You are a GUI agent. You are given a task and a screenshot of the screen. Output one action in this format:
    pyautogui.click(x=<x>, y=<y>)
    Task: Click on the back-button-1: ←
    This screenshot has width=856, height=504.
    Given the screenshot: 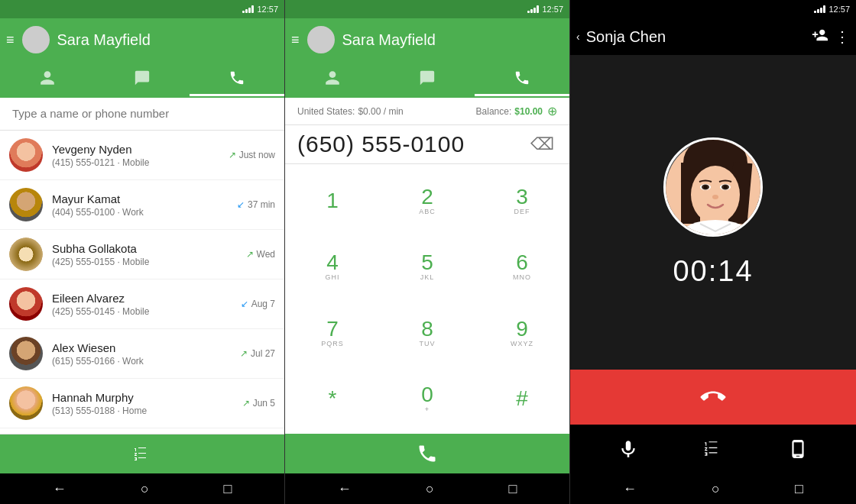 What is the action you would take?
    pyautogui.click(x=60, y=489)
    